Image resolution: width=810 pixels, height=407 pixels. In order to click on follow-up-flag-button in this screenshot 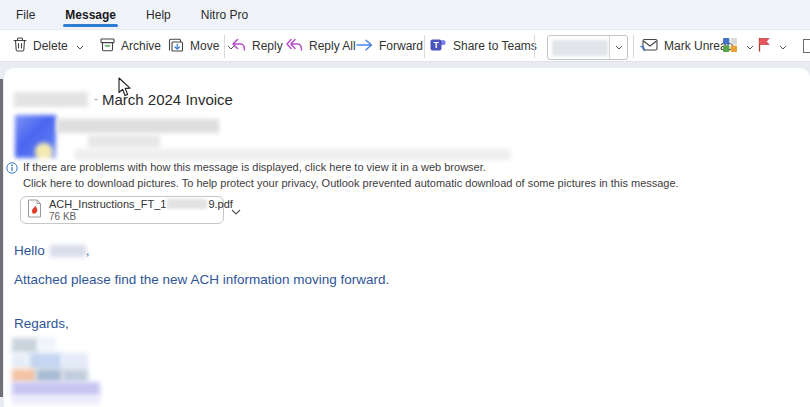, I will do `click(772, 46)`.